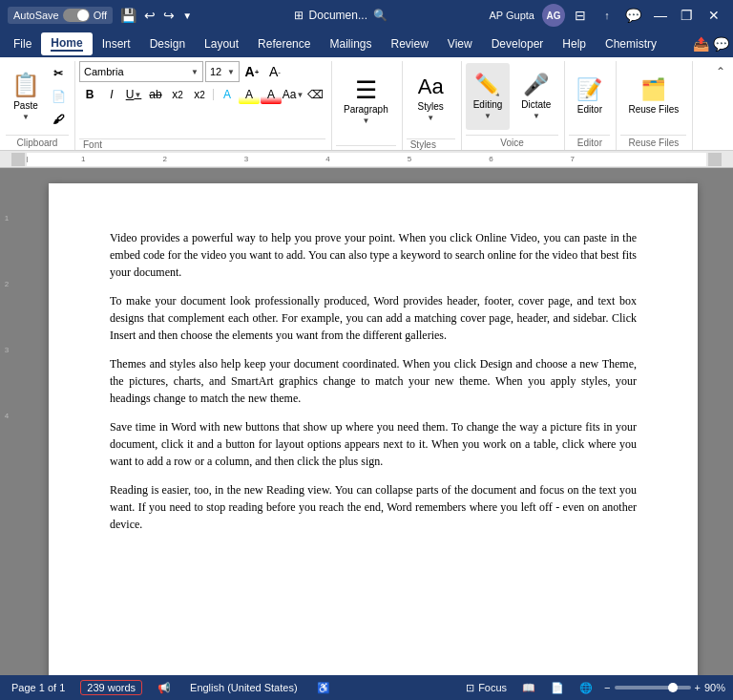 The image size is (733, 700). I want to click on read-mode-btn: 📖, so click(529, 688).